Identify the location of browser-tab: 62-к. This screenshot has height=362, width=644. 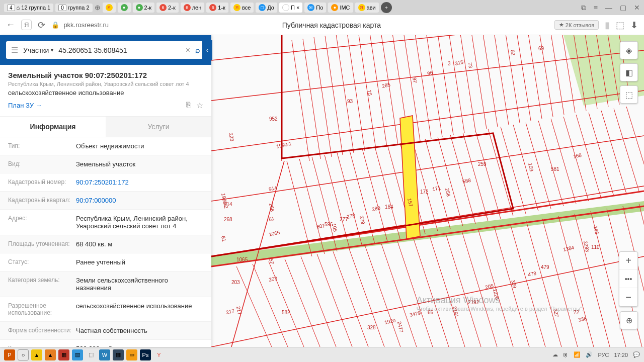
(168, 8).